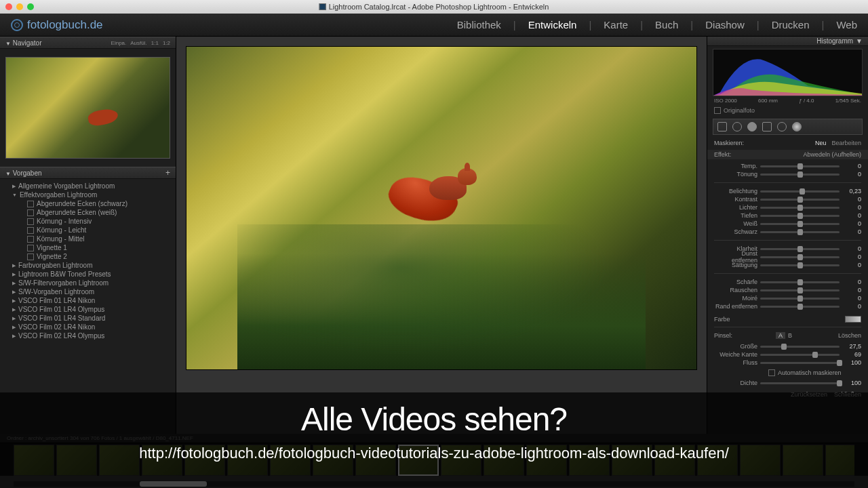 The width and height of the screenshot is (868, 488). What do you see at coordinates (88, 108) in the screenshot?
I see `navigator-thumbnail` at bounding box center [88, 108].